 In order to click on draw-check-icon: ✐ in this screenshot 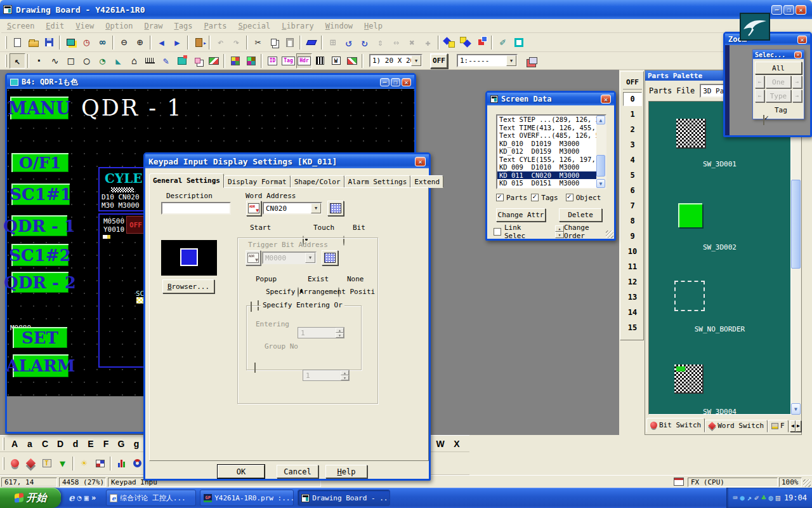, I will do `click(502, 43)`.